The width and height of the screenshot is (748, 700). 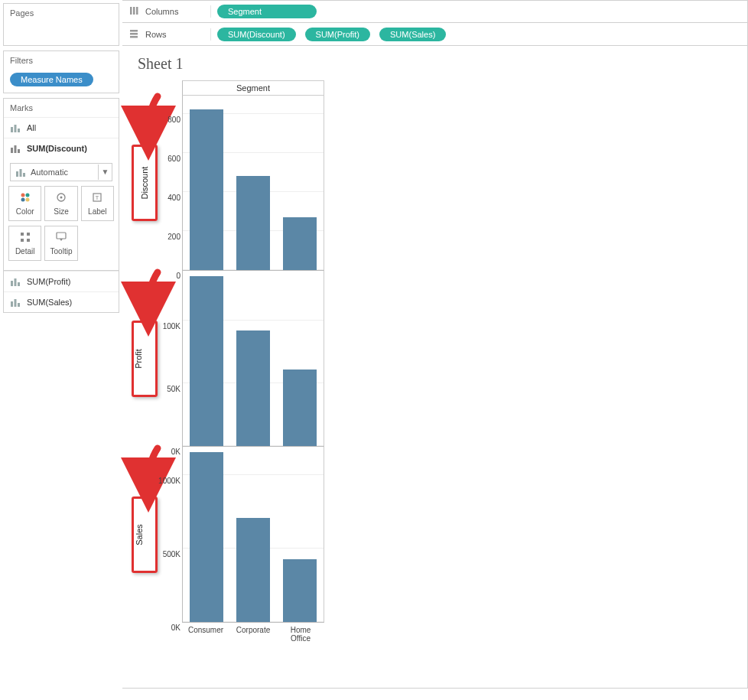 What do you see at coordinates (49, 302) in the screenshot?
I see `marks-sub-label: SUM(Sales)` at bounding box center [49, 302].